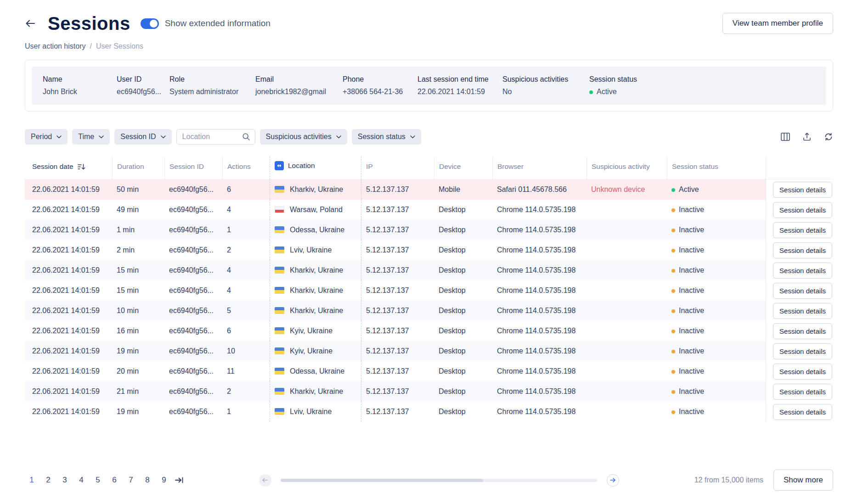 This screenshot has height=504, width=846. Describe the element at coordinates (316, 210) in the screenshot. I see `cell-location: Warsaw, Poland` at that location.